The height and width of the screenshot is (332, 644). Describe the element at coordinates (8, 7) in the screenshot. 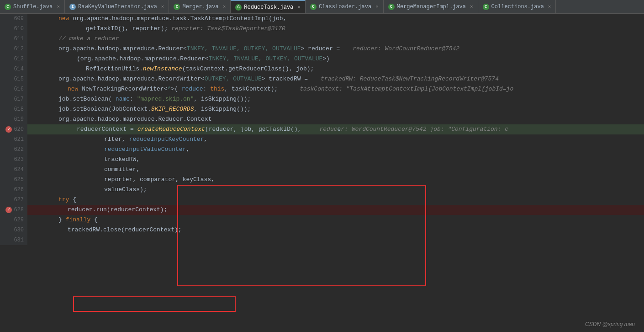

I see `tab-icon-shuffle: C` at that location.